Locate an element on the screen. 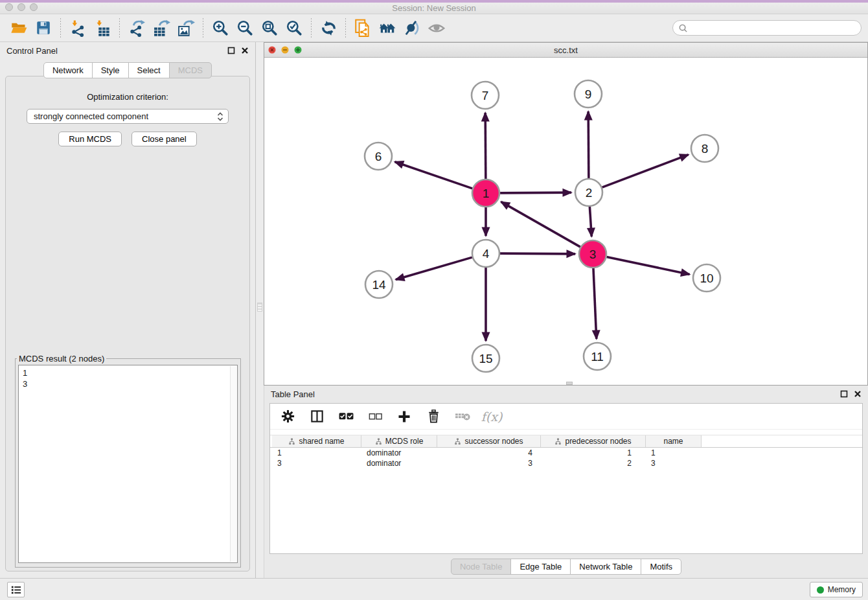 This screenshot has width=868, height=600. export-network-button is located at coordinates (137, 28).